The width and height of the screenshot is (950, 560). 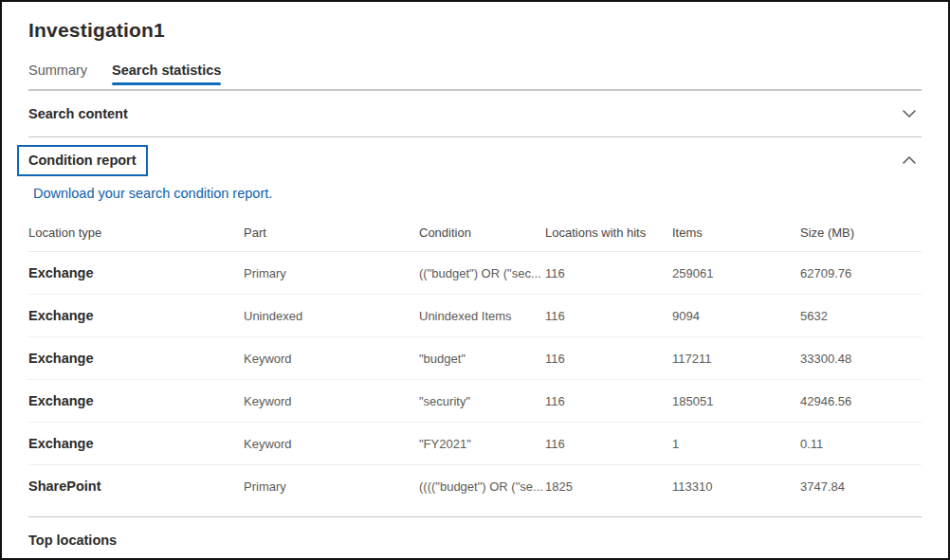 What do you see at coordinates (137, 487) in the screenshot?
I see `cell-location-type: SharePoint` at bounding box center [137, 487].